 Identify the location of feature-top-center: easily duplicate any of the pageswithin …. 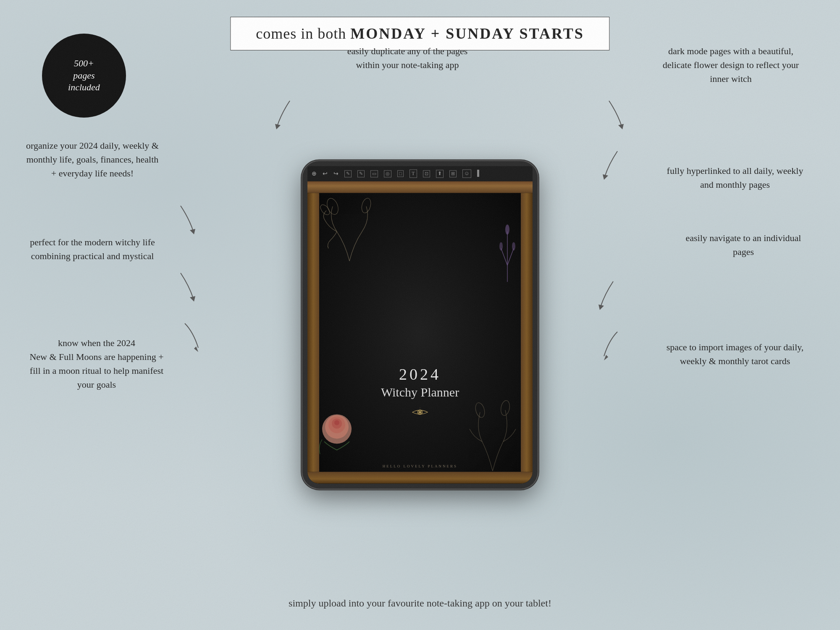
(407, 58).